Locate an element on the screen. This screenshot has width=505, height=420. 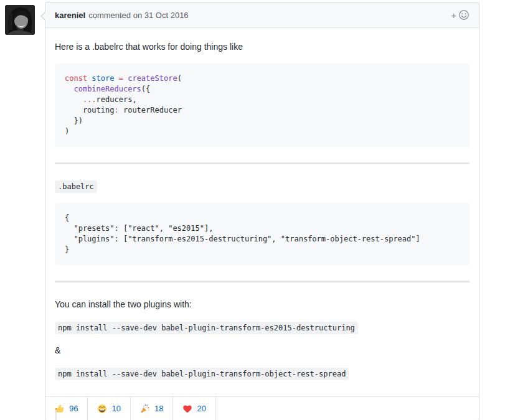
plus-sign: + is located at coordinates (453, 15).